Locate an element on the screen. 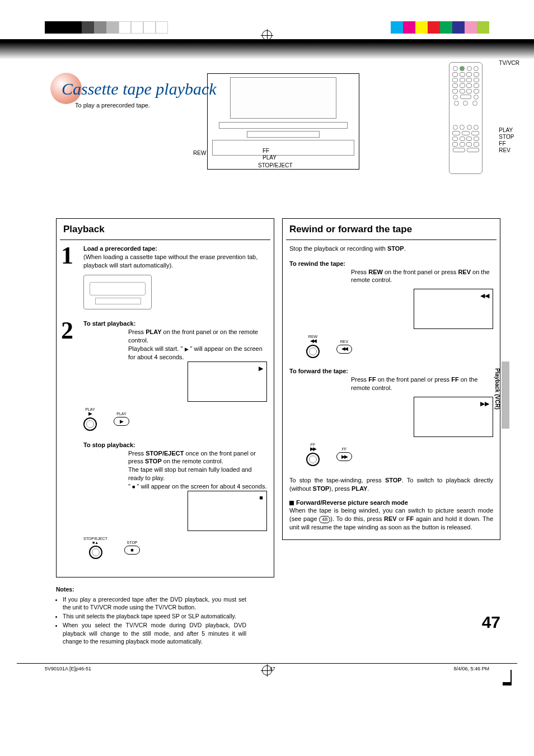  printer-marks-top is located at coordinates (267, 14).